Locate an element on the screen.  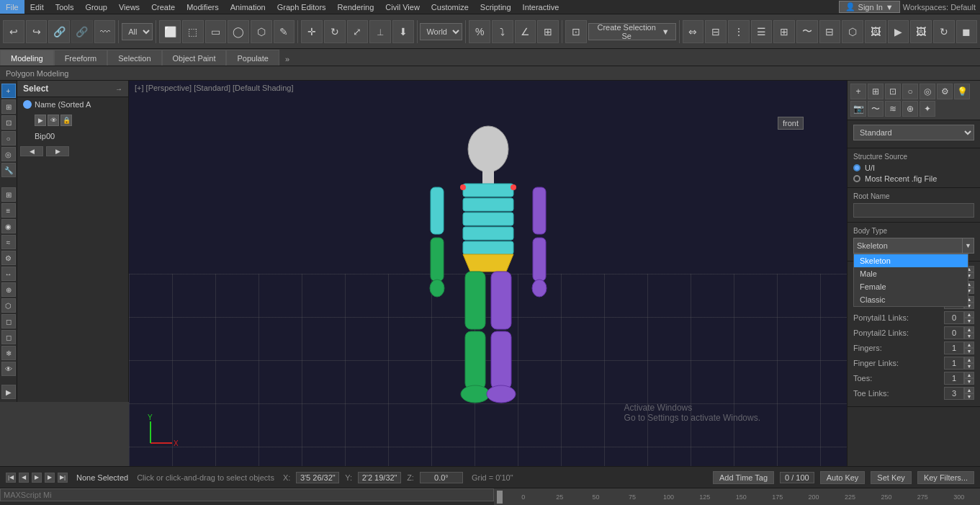
modify-panel-icon: ⊞ is located at coordinates (9, 107).